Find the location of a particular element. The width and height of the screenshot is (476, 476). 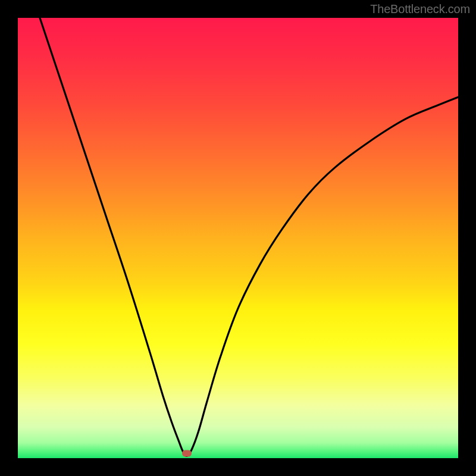

minimum-marker is located at coordinates (187, 453).